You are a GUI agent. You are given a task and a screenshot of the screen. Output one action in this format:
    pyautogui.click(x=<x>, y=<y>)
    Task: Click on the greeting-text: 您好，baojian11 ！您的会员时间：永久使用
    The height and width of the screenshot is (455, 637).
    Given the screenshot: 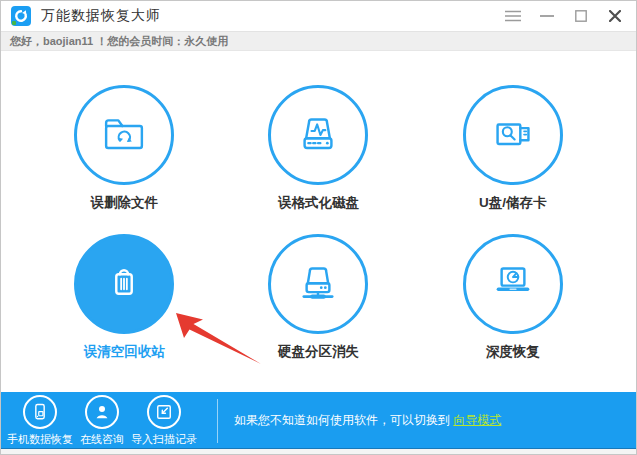 What is the action you would take?
    pyautogui.click(x=119, y=41)
    